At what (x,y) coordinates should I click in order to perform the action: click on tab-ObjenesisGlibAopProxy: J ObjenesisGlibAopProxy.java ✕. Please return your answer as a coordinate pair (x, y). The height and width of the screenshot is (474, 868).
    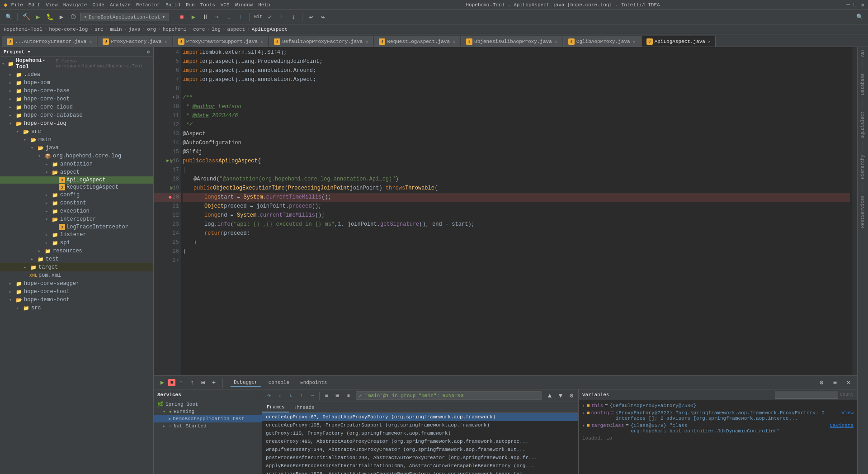
    Looking at the image, I should click on (512, 41).